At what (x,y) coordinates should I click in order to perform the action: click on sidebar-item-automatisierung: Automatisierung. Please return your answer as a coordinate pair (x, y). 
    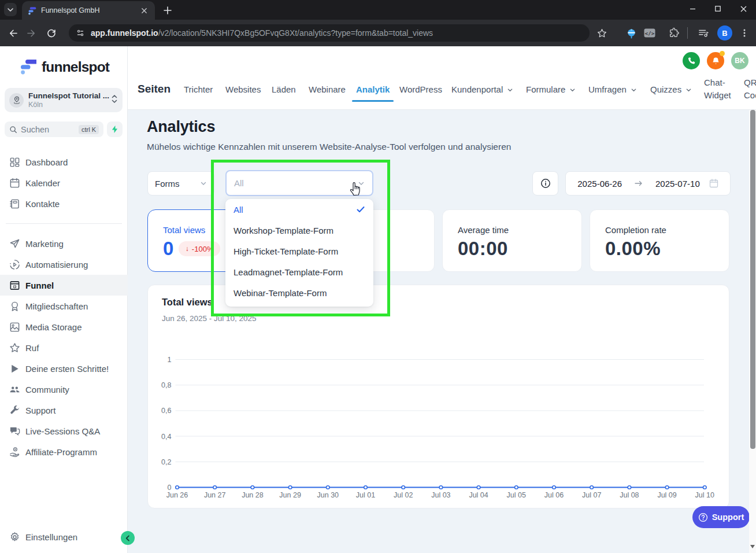
    Looking at the image, I should click on (64, 264).